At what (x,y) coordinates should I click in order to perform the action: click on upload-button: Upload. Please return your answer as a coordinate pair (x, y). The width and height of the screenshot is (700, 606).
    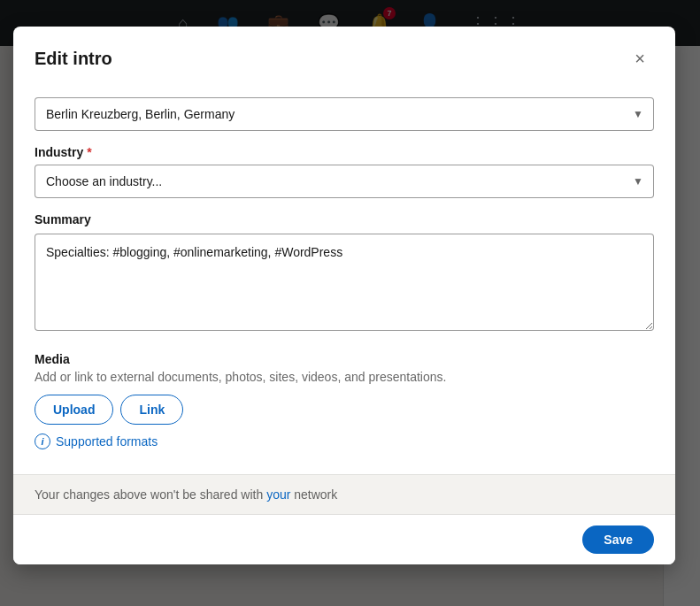
    Looking at the image, I should click on (74, 410).